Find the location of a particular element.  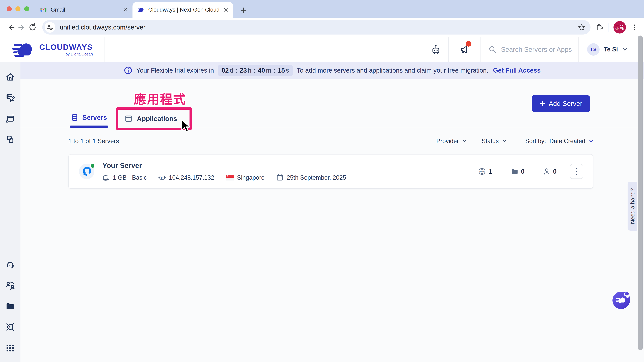

svg-text: 應用程式 is located at coordinates (160, 99).